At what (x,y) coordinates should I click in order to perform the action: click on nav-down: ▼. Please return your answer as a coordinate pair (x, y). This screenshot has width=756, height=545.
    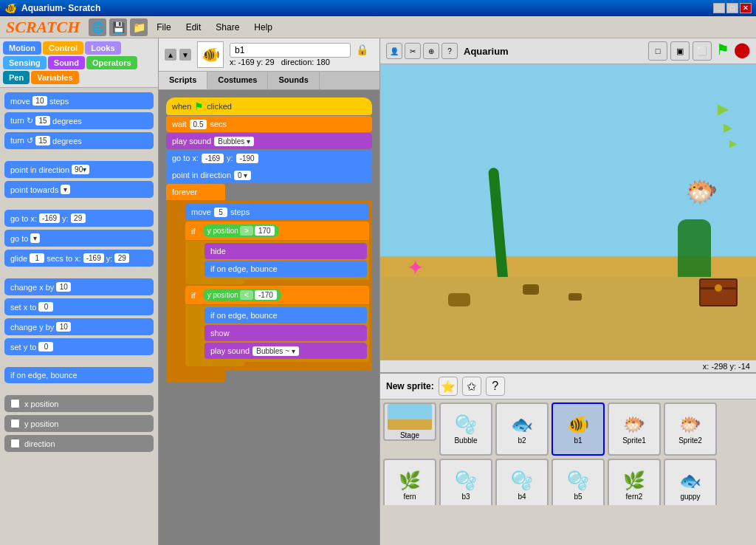
    Looking at the image, I should click on (185, 55).